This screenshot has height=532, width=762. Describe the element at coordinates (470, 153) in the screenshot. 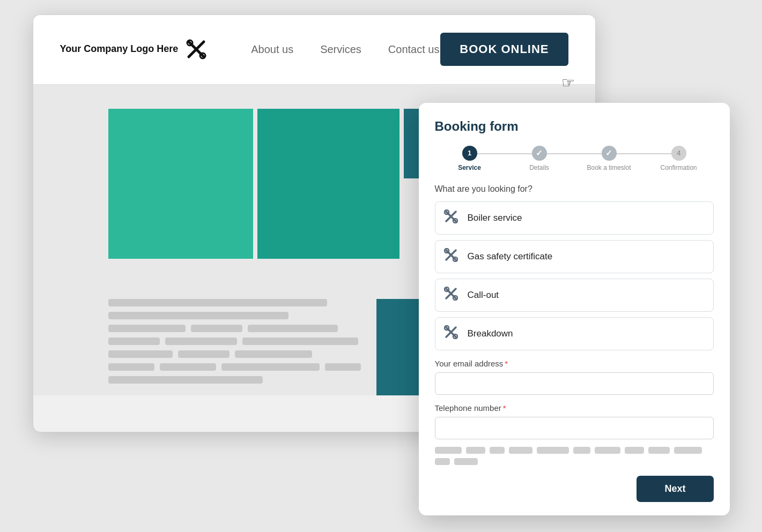

I see `step-circle-1: 1` at that location.